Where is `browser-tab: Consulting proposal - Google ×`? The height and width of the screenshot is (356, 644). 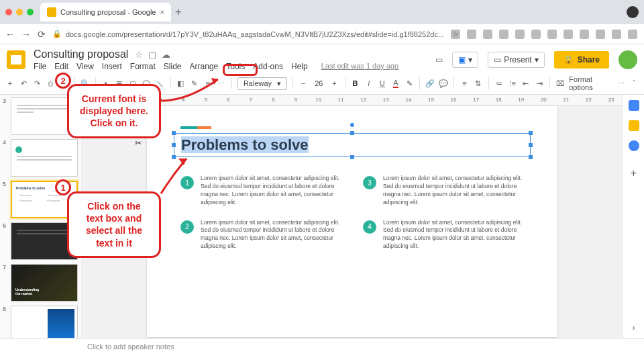 browser-tab: Consulting proposal - Google × is located at coordinates (106, 12).